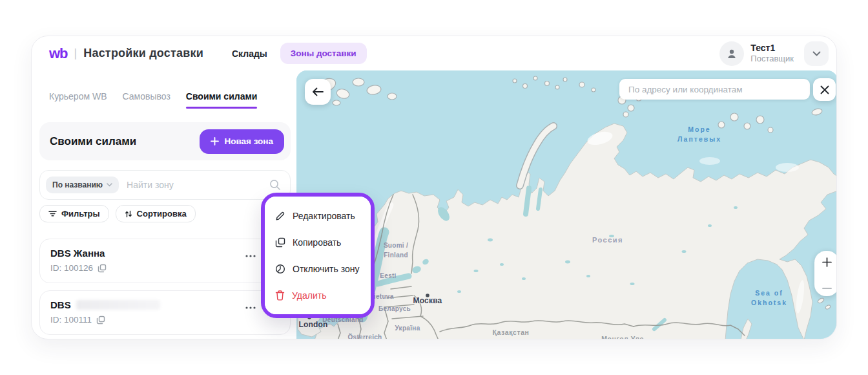  What do you see at coordinates (825, 288) in the screenshot?
I see `zoom-out-button` at bounding box center [825, 288].